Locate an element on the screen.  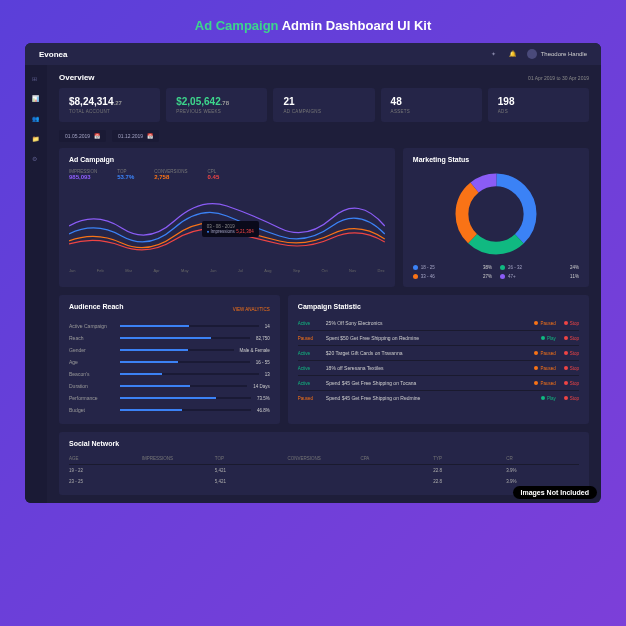
date-from-input: 01.05.2019📅 is located at coordinates (82, 136).